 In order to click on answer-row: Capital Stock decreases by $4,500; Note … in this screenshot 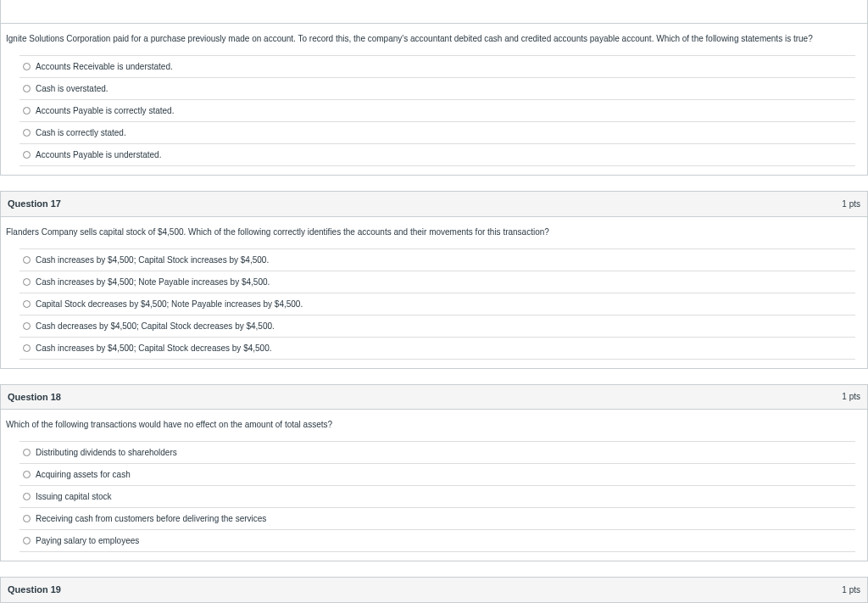, I will do `click(437, 304)`.